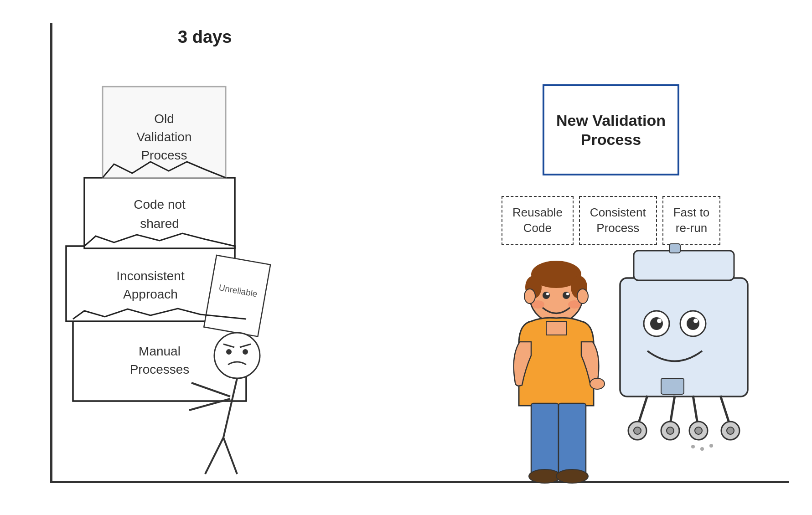 The image size is (812, 515). What do you see at coordinates (538, 221) in the screenshot?
I see `dashed-box-reusable: ReusableCode` at bounding box center [538, 221].